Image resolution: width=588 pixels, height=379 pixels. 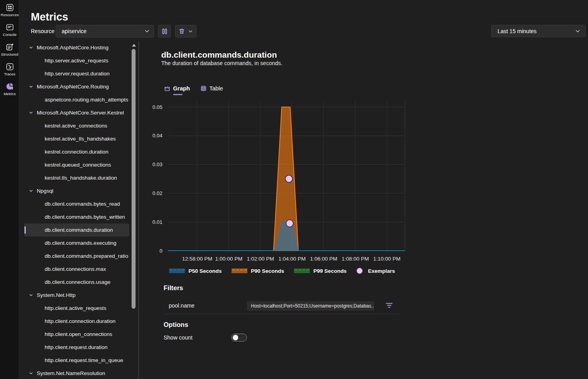 I want to click on tree-item: db.client.connections.max, so click(x=77, y=269).